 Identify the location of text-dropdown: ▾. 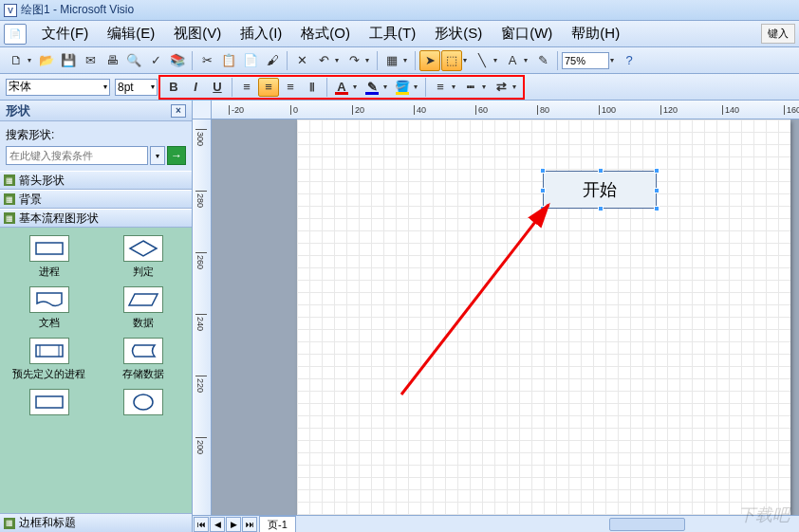
(528, 61).